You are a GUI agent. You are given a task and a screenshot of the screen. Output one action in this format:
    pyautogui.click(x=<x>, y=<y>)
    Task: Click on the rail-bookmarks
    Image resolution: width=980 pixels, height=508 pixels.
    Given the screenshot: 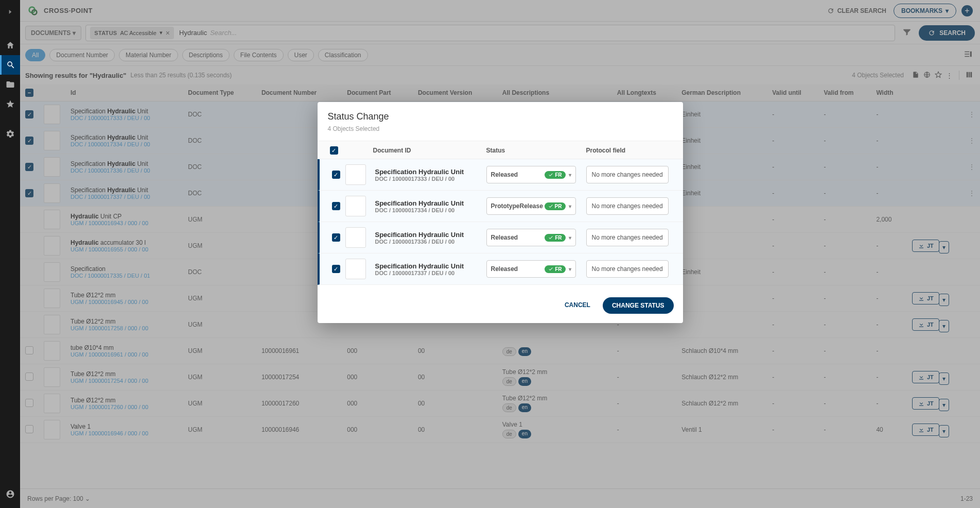 What is the action you would take?
    pyautogui.click(x=10, y=104)
    